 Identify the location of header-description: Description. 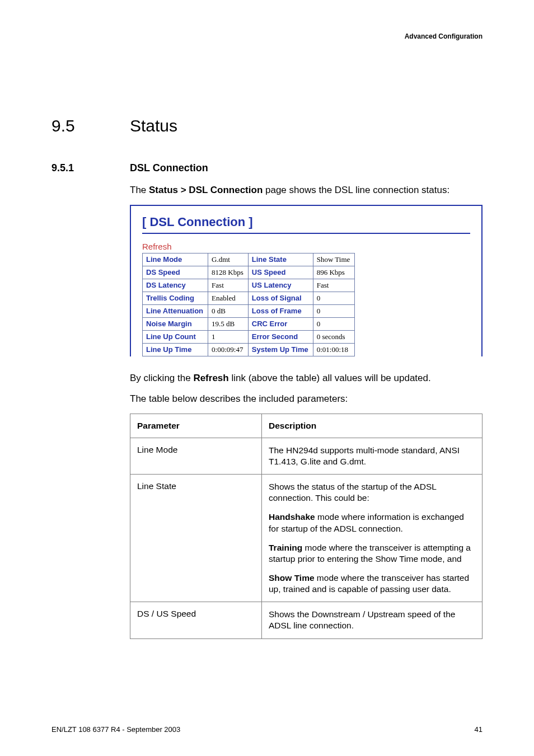
(372, 425).